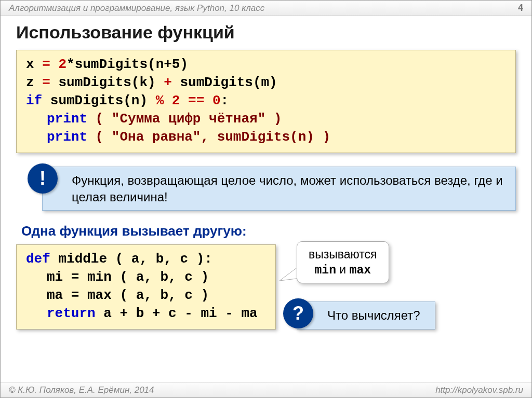 The image size is (532, 398). Describe the element at coordinates (266, 101) in the screenshot. I see `code-line: if sumDigits(n) % 2 == 0:` at that location.